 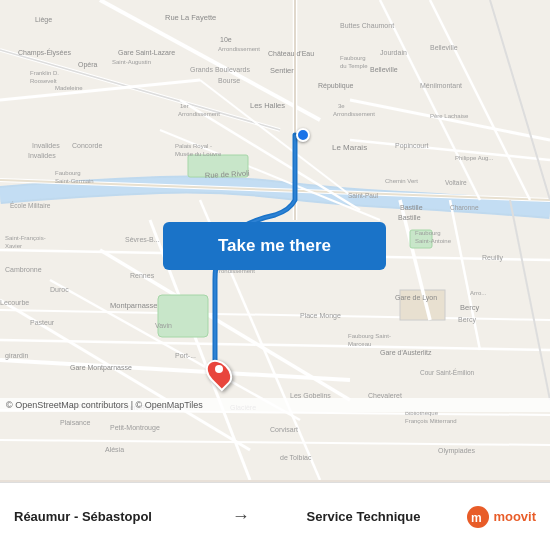 I want to click on svg-text: Ménilmontant, so click(x=441, y=86).